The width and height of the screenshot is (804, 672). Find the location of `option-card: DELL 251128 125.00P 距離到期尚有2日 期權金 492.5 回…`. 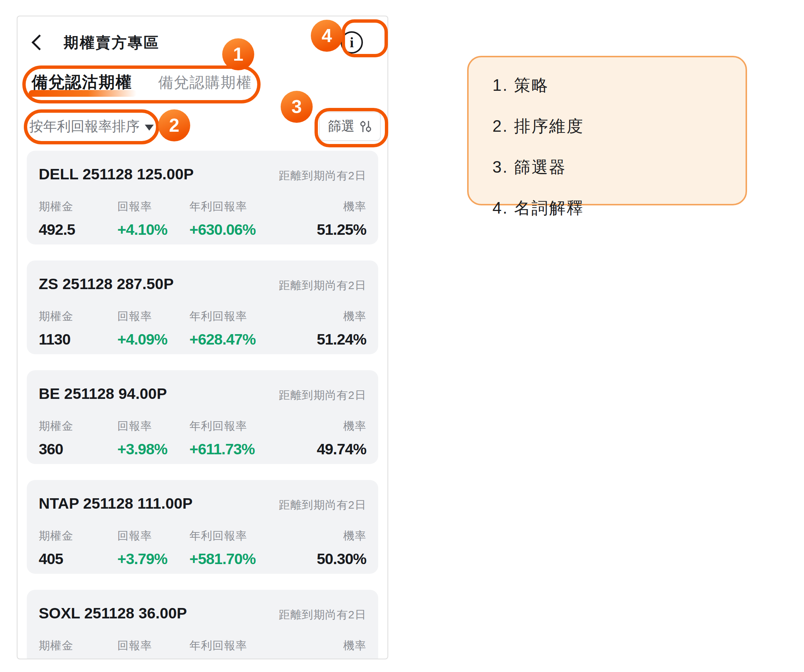

option-card: DELL 251128 125.00P 距離到期尚有2日 期權金 492.5 回… is located at coordinates (203, 197).